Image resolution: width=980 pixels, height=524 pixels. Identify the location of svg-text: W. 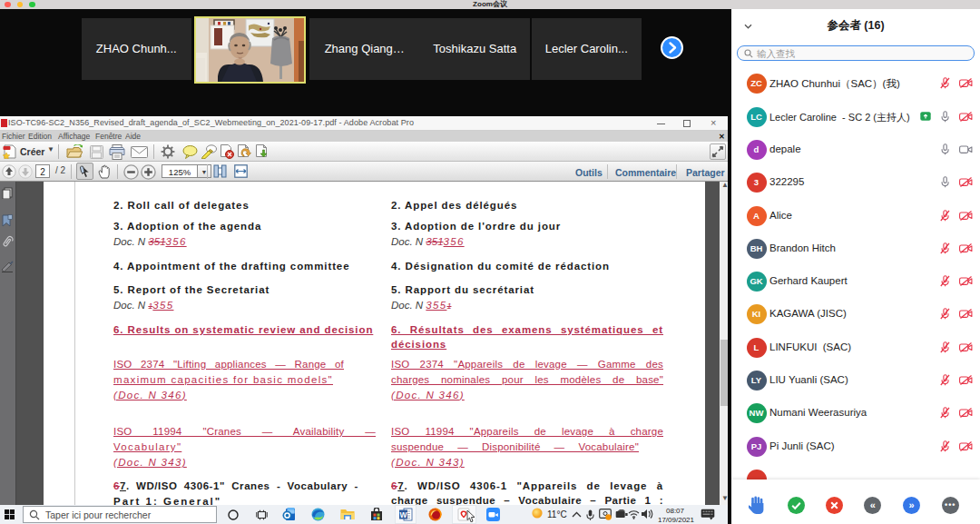
(403, 515).